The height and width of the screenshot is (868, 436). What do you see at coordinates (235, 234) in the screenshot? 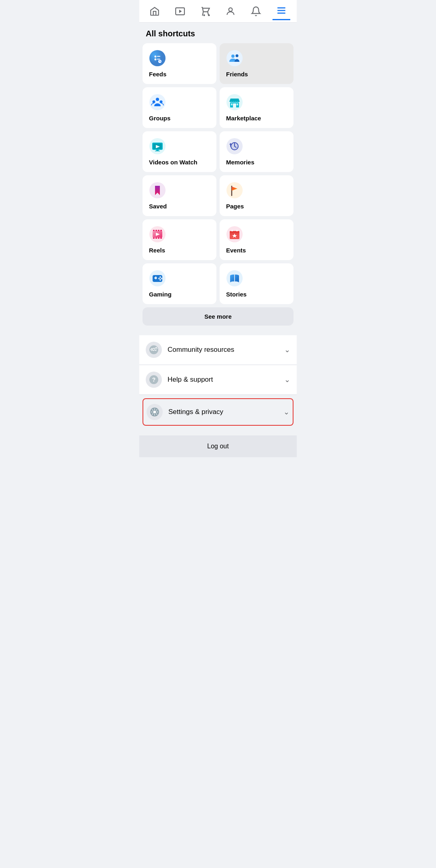
I see `events-icon` at bounding box center [235, 234].